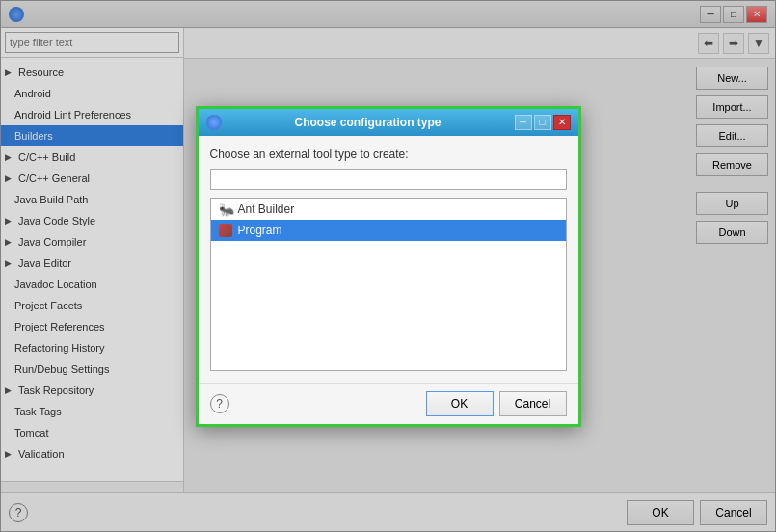 Image resolution: width=776 pixels, height=532 pixels. I want to click on modal-list: 🐜 Ant Builder Program, so click(388, 284).